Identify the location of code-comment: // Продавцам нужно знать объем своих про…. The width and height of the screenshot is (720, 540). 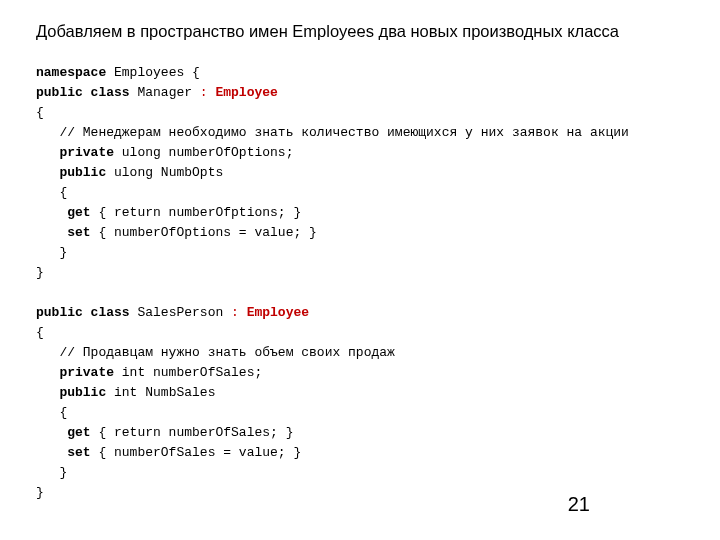
(216, 352).